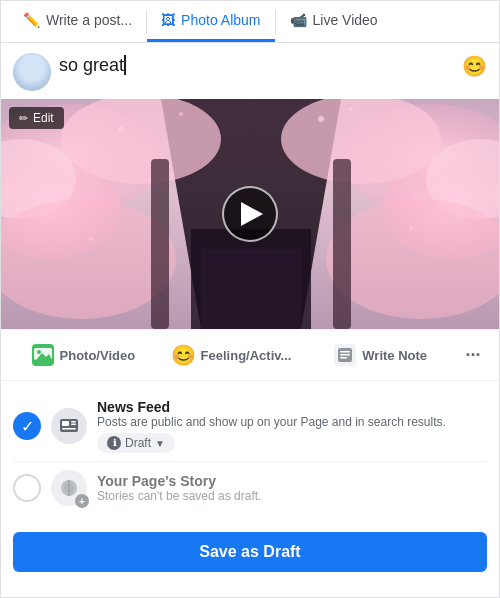  What do you see at coordinates (89, 20) in the screenshot?
I see `tab-write-post-label: Write a post...` at bounding box center [89, 20].